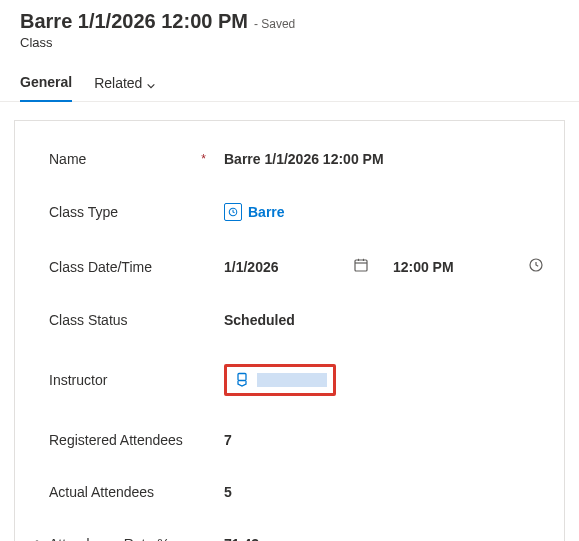 This screenshot has height=541, width=579. What do you see at coordinates (260, 320) in the screenshot?
I see `status-text: Scheduled` at bounding box center [260, 320].